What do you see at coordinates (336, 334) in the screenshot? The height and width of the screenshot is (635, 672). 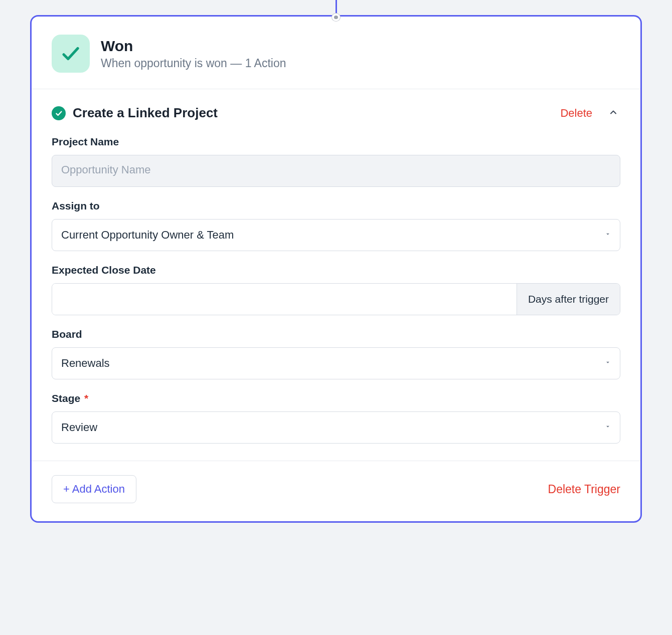 I see `board-label: Board` at bounding box center [336, 334].